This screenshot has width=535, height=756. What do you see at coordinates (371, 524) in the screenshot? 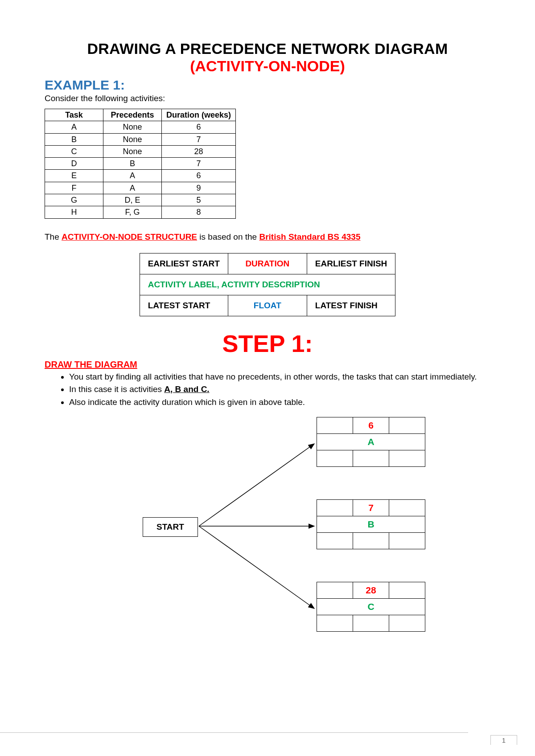
I see `activity-node-b: 7 B` at bounding box center [371, 524].